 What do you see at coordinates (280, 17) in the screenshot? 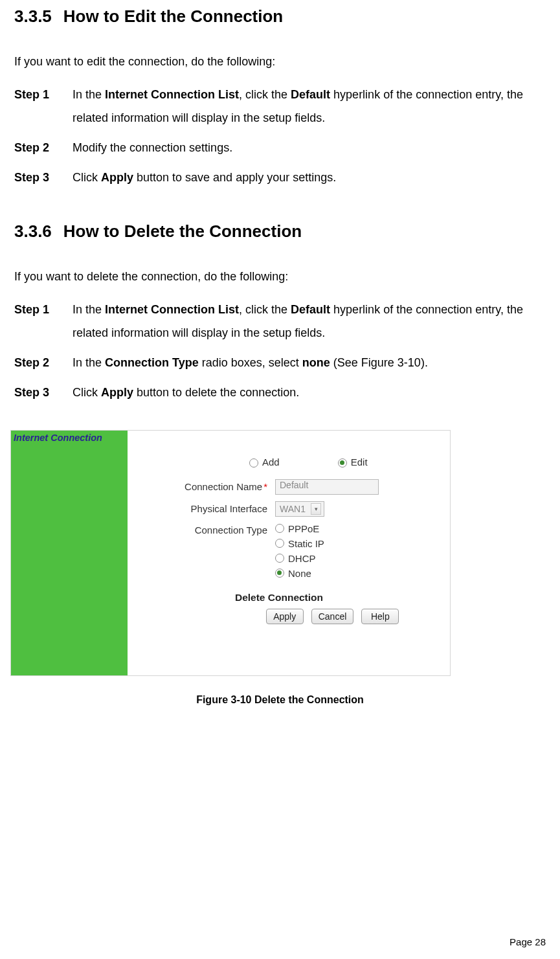
I see `heading-335: 3.3.5How to Edit the Connection` at bounding box center [280, 17].